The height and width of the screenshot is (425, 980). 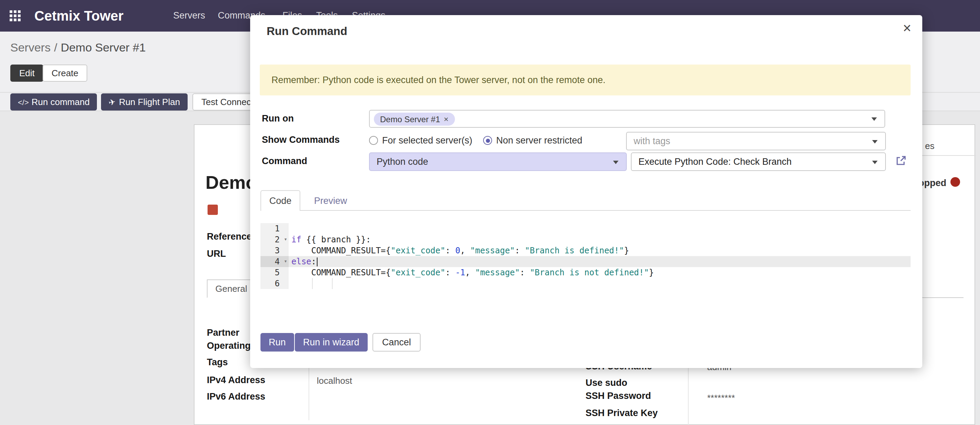 I want to click on breadcrumb-parent: Servers, so click(x=30, y=48).